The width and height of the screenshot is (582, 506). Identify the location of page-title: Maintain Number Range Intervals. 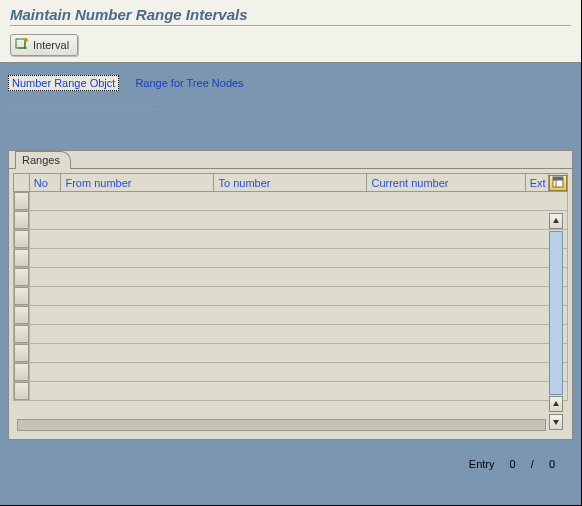
(290, 14).